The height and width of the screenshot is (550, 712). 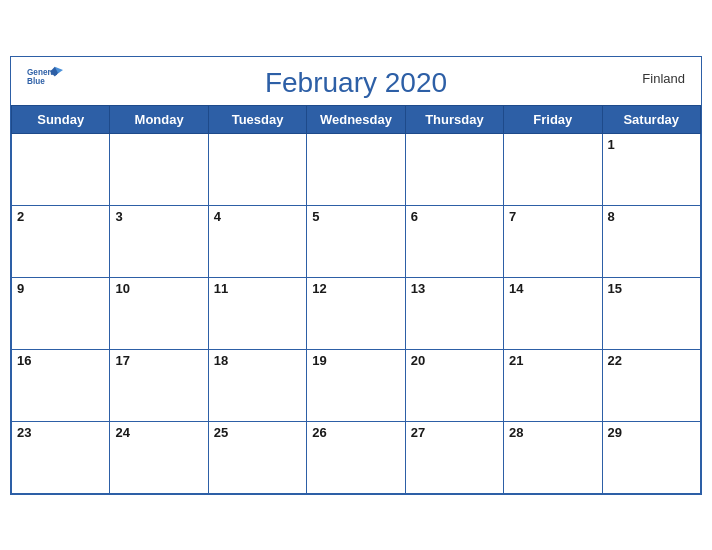 What do you see at coordinates (454, 313) in the screenshot?
I see `calendar-cell: 13` at bounding box center [454, 313].